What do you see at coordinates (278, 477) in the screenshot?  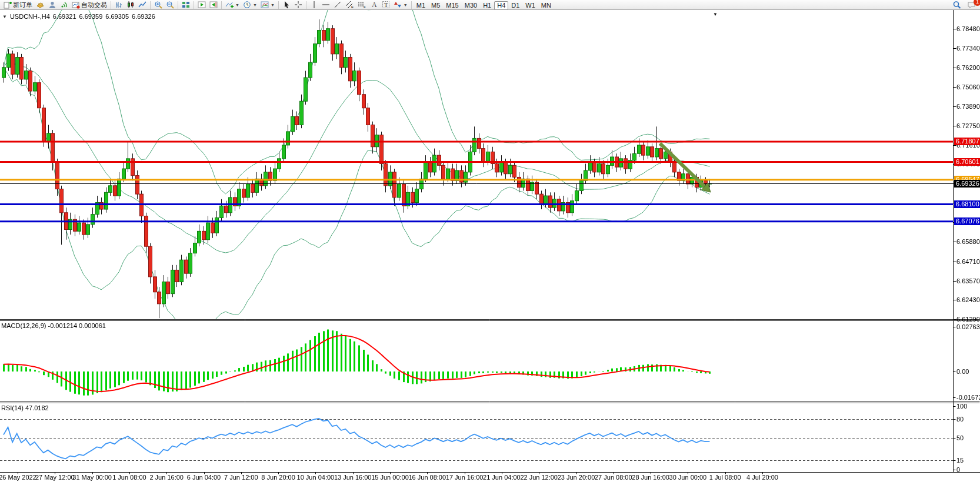 I see `time-axis-label: 8 Jun 20:00` at bounding box center [278, 477].